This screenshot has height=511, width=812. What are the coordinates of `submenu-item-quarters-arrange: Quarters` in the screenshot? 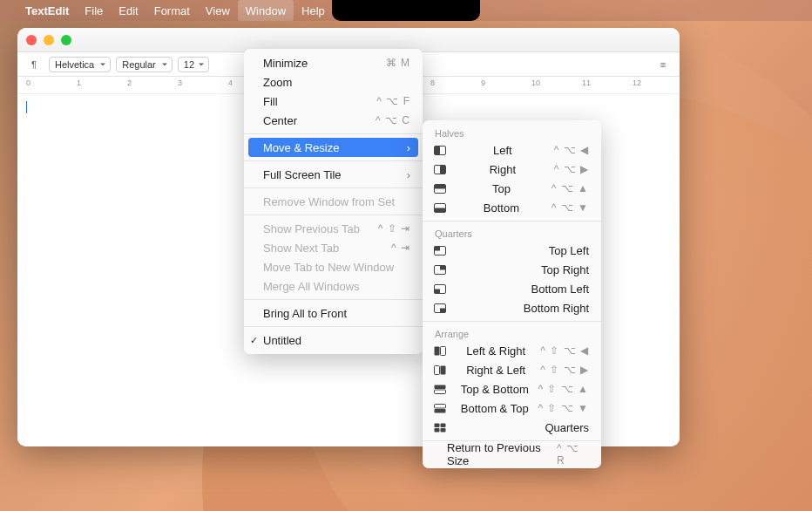 It's located at (512, 427).